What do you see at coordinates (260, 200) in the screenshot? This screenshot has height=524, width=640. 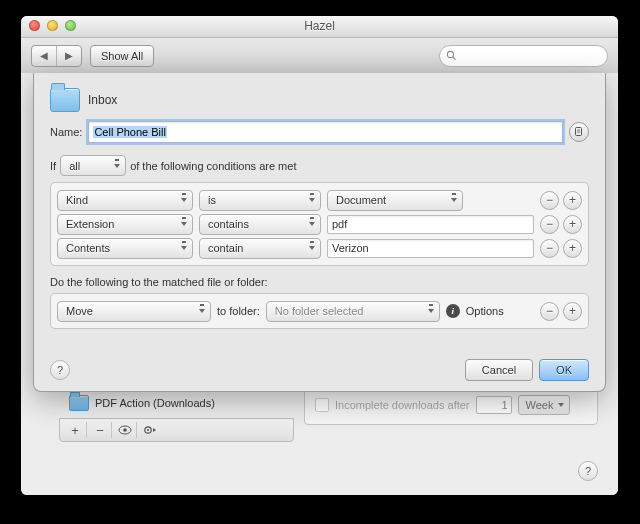 I see `condition-operator-select: is` at bounding box center [260, 200].